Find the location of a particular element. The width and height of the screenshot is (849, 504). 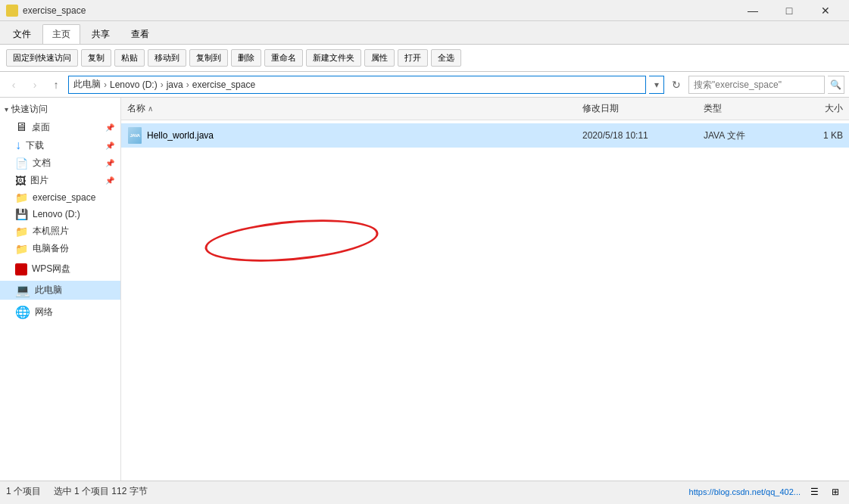

document-icon: 📄 is located at coordinates (21, 163).